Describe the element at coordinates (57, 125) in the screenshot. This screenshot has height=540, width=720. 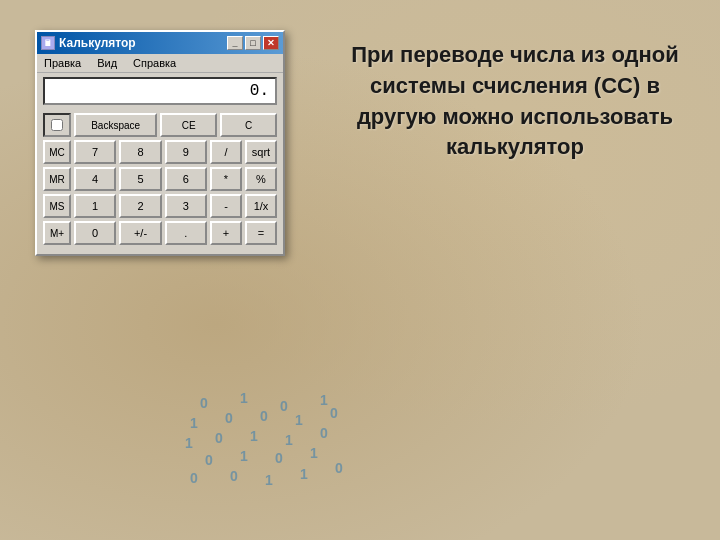
I see `checkbox` at that location.